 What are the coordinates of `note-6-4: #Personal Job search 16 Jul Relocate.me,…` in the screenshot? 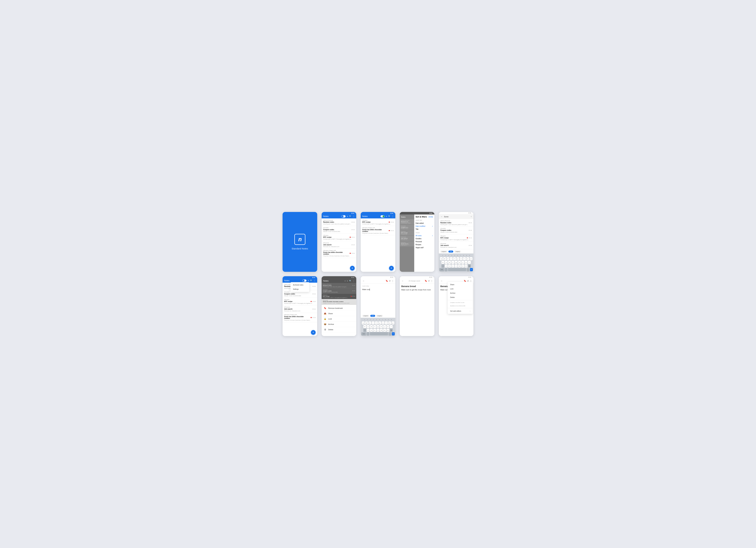 It's located at (300, 309).